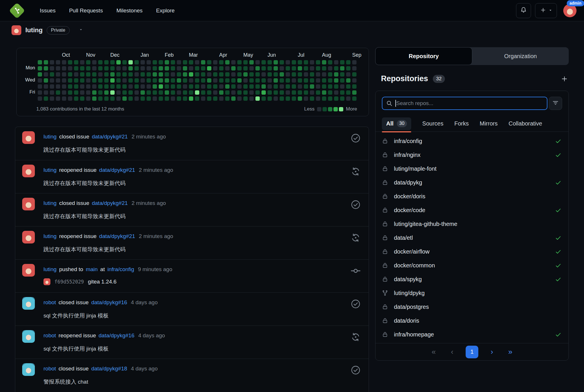 The image size is (584, 392). I want to click on repo-name-link: docker/airflow, so click(412, 252).